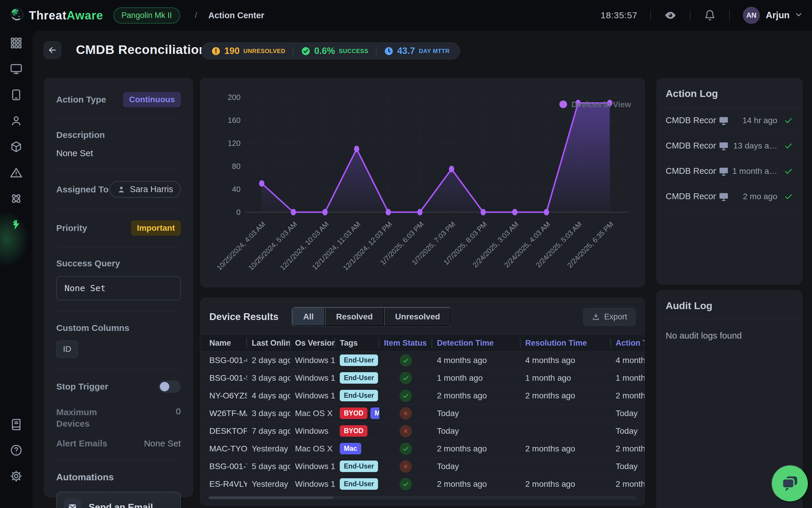  Describe the element at coordinates (566, 343) in the screenshot. I see `column-header-resolution-time: Resolution Time` at that location.